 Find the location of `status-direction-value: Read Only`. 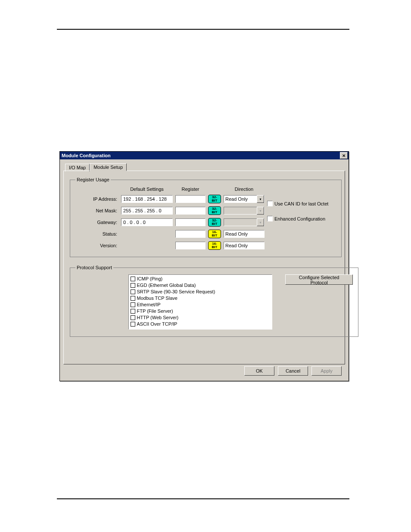

status-direction-value: Read Only is located at coordinates (237, 234).